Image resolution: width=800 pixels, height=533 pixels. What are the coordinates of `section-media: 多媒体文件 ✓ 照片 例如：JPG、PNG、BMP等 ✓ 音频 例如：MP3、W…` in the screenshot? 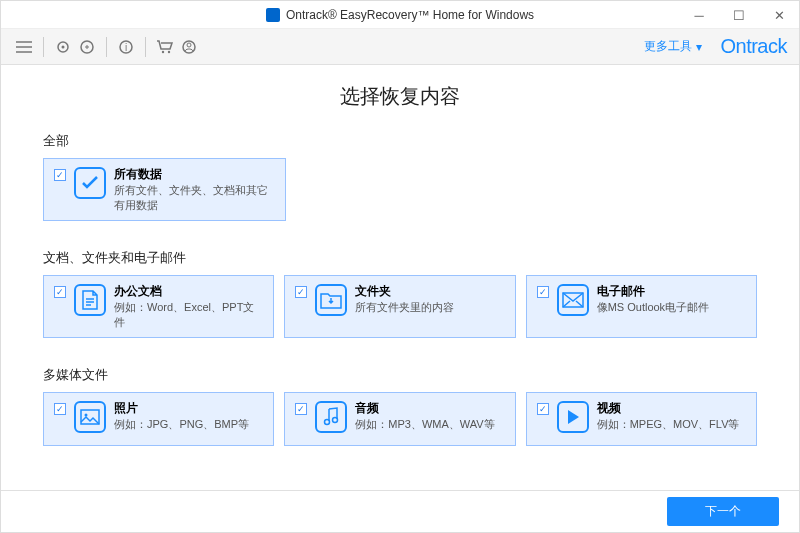 It's located at (400, 406).